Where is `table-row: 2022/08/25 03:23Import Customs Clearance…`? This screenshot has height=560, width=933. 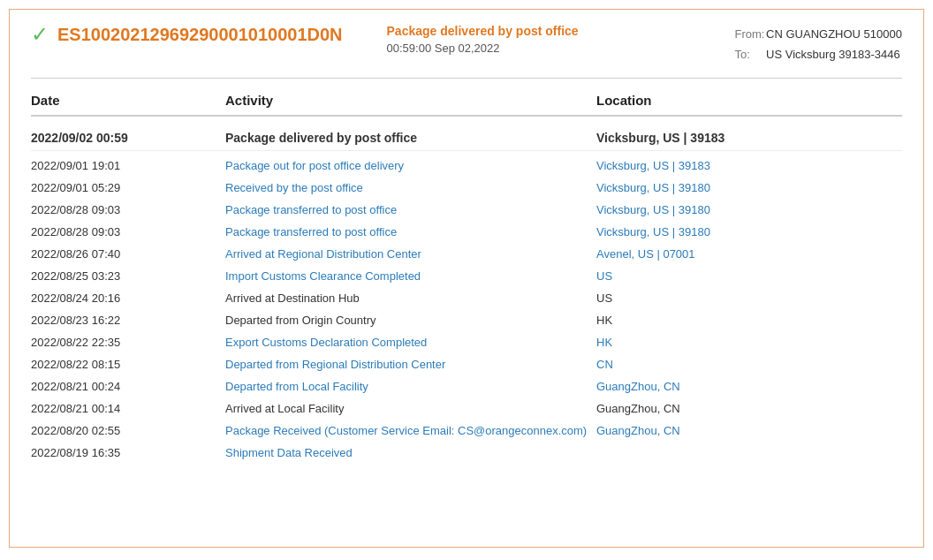
table-row: 2022/08/25 03:23Import Customs Clearance… is located at coordinates (466, 276).